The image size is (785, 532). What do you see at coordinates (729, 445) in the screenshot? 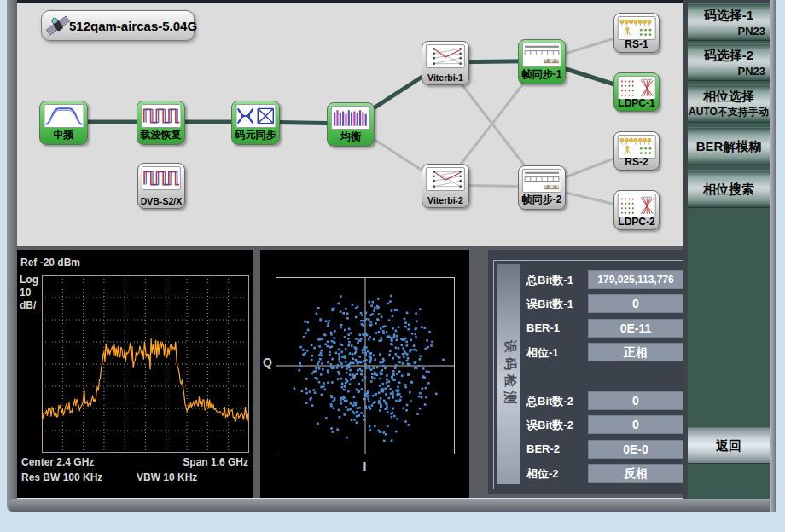
I see `return-button: 返回` at bounding box center [729, 445].